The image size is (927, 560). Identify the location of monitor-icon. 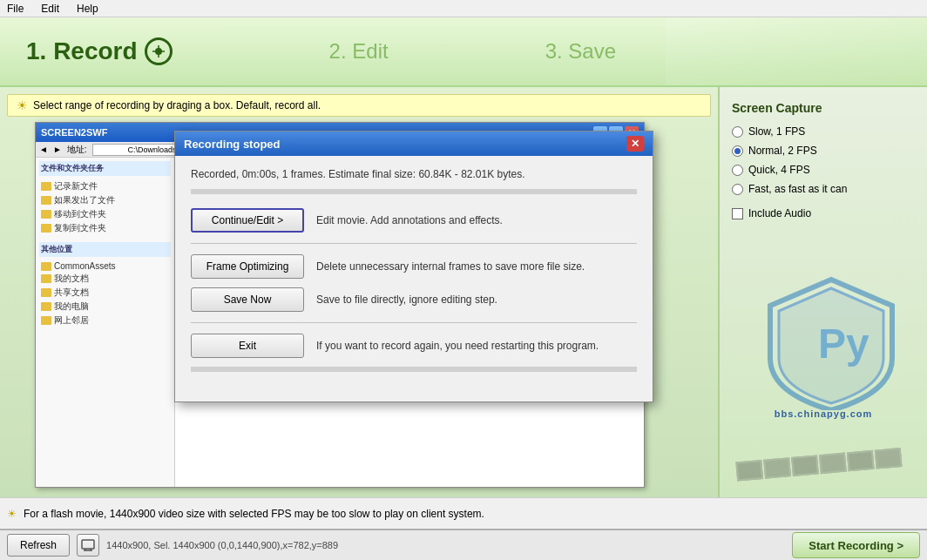
(88, 545).